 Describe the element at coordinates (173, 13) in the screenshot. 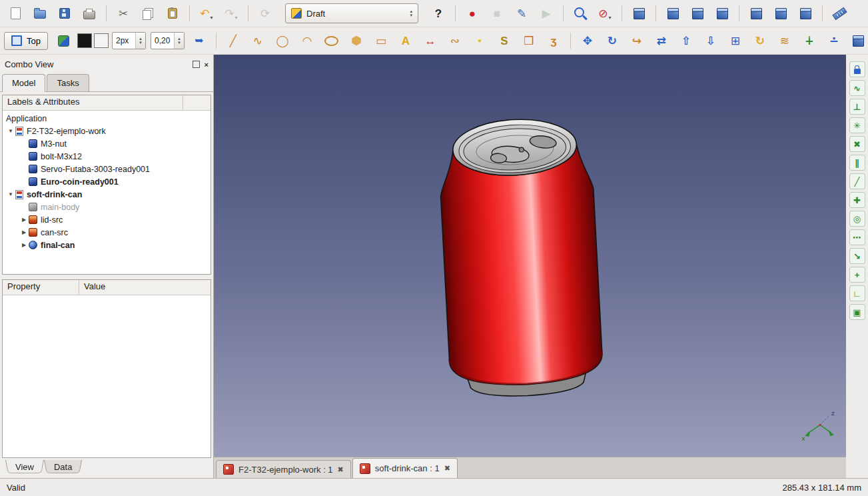

I see `paste-button` at that location.